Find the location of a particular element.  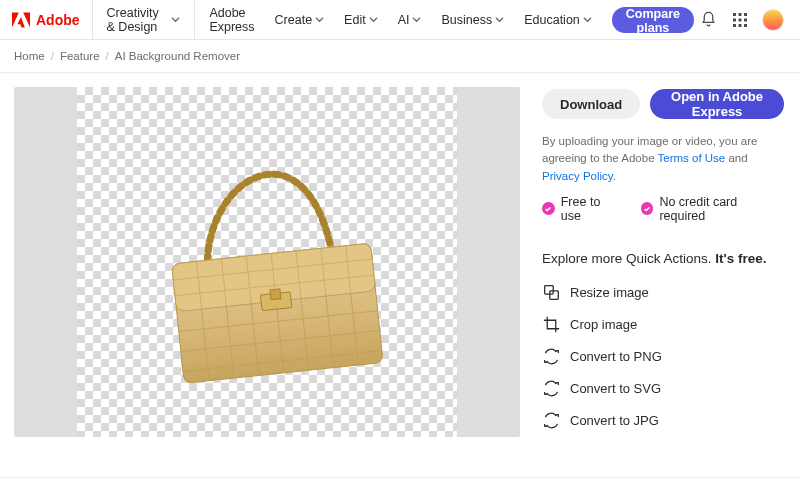

breadcrumb: Home / Feature / AI Background Remover is located at coordinates (400, 56).